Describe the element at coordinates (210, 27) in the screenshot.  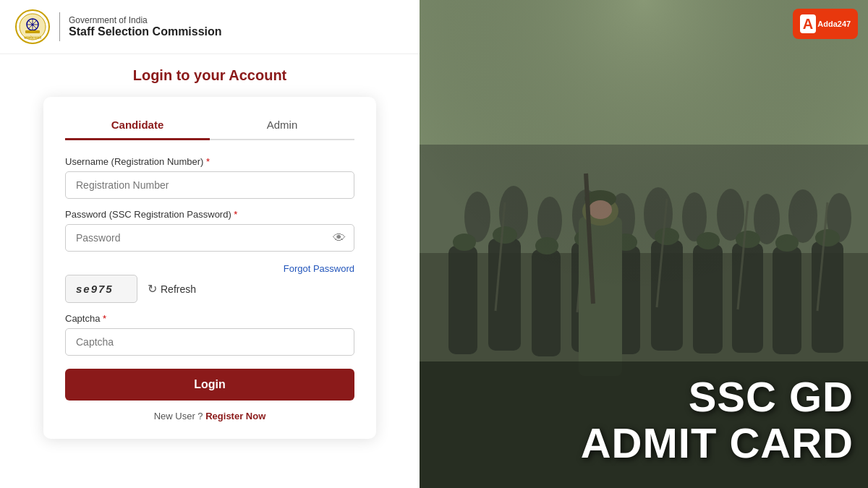
I see `site-header: सत्यमेव जयते Government of India Staff S…` at that location.